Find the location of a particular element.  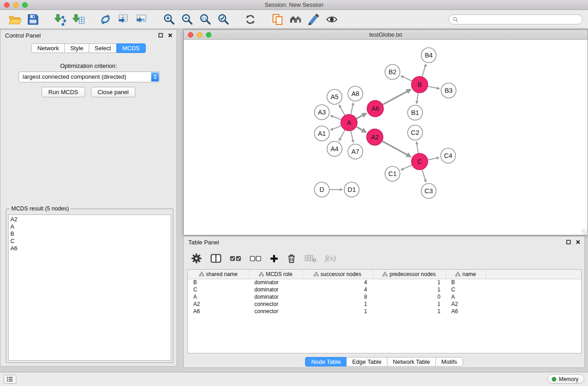

export-image-icon is located at coordinates (142, 19).